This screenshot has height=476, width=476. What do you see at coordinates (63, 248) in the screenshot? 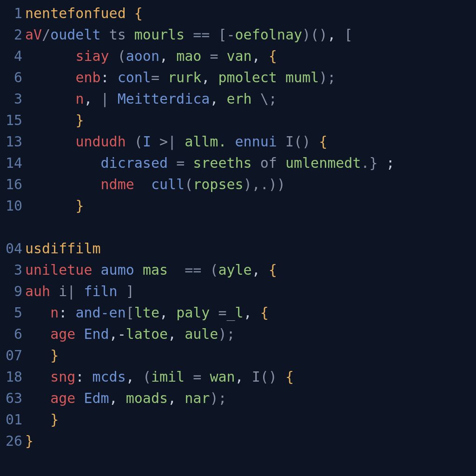
I see `code-token: usdiffilm` at bounding box center [63, 248].